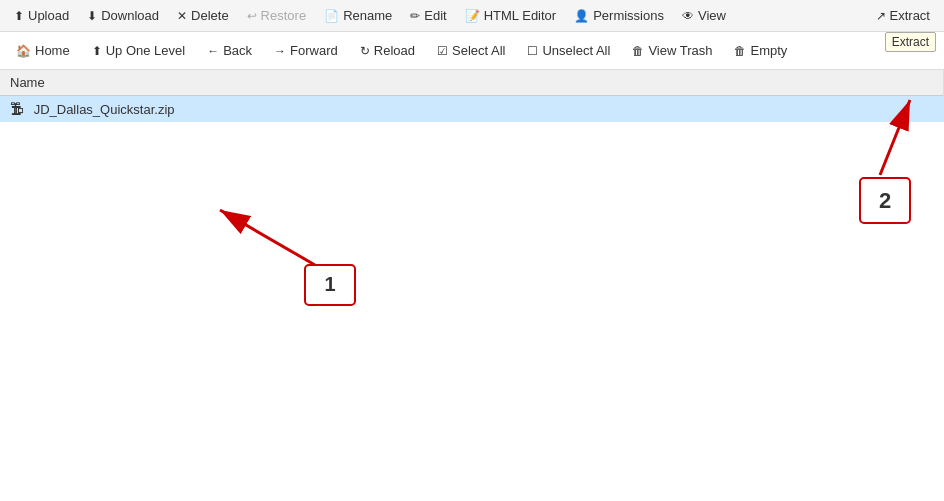  Describe the element at coordinates (760, 50) in the screenshot. I see `empty-button: 🗑 Empty` at that location.